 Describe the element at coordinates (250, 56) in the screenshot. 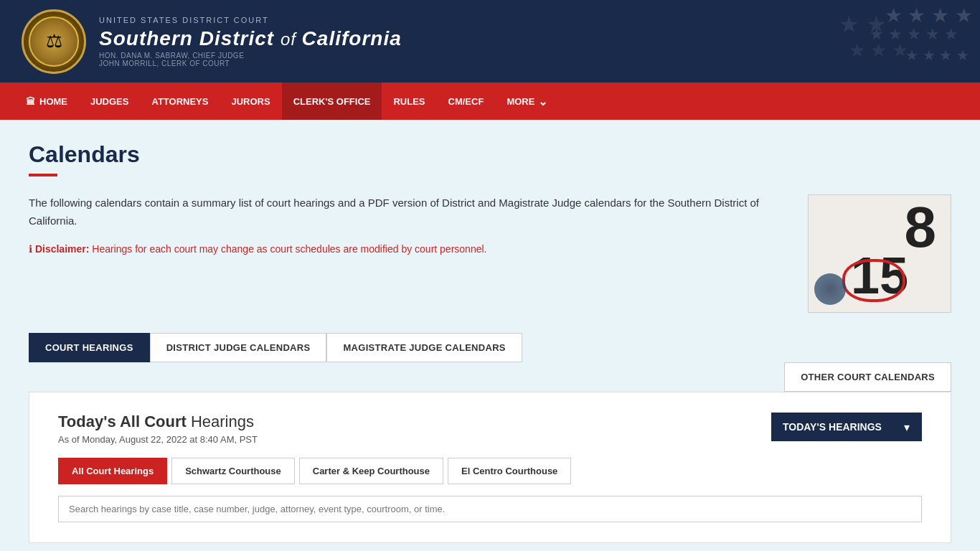

I see `header-sub1: Hon. Dana M. Sabraw, Chief Judge` at that location.